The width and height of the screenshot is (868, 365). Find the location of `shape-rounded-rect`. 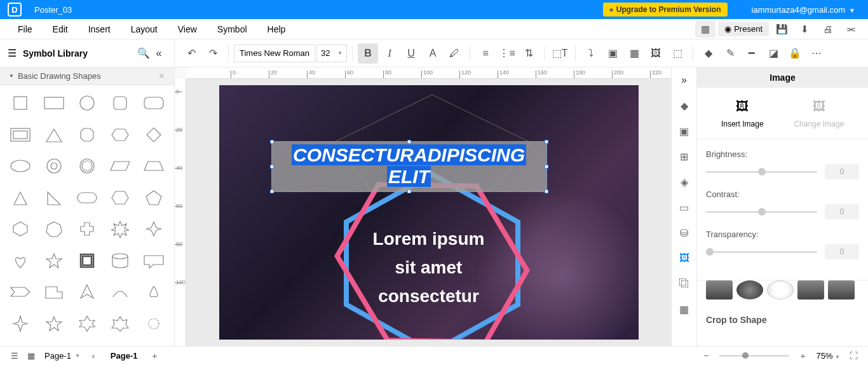

shape-rounded-rect is located at coordinates (154, 103).